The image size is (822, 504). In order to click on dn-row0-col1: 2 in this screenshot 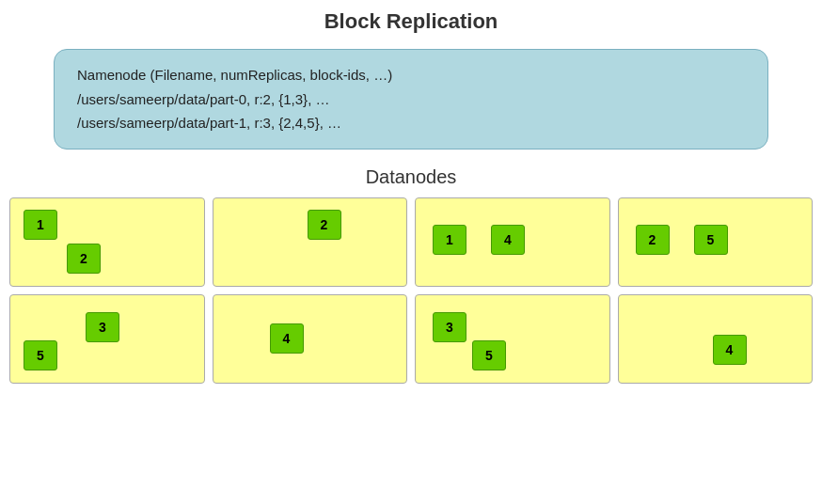, I will do `click(310, 243)`.